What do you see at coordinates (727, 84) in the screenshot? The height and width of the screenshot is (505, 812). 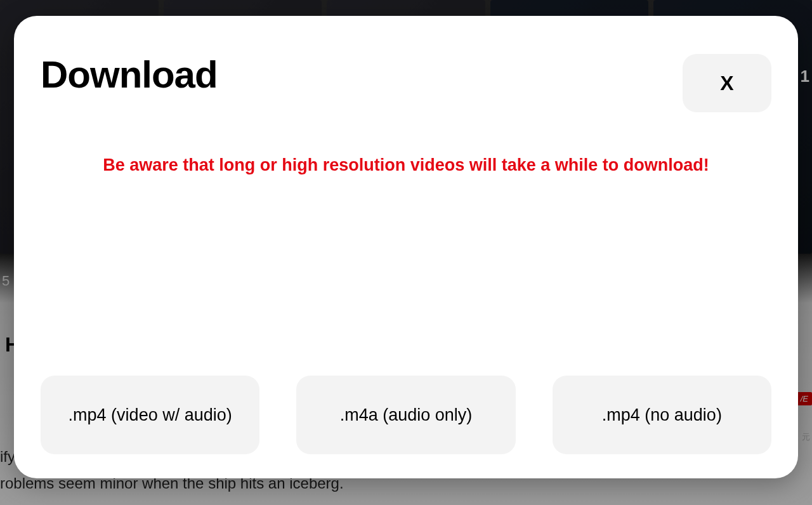 I see `close-icon: X` at bounding box center [727, 84].